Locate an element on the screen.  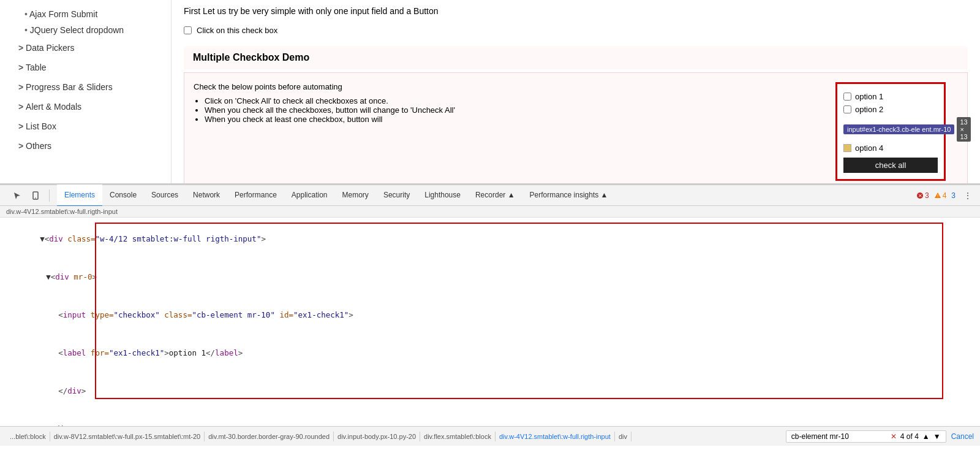
sidebar-item-others: Others is located at coordinates (86, 146).